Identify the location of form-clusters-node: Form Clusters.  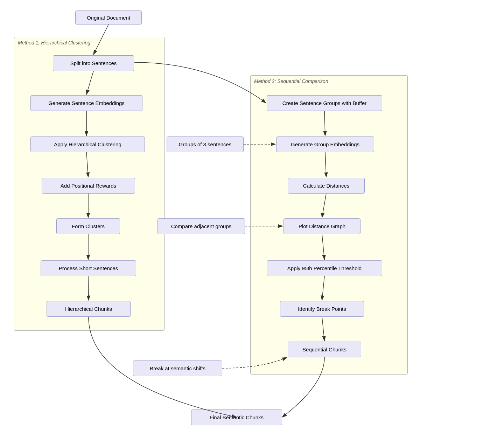
(88, 226).